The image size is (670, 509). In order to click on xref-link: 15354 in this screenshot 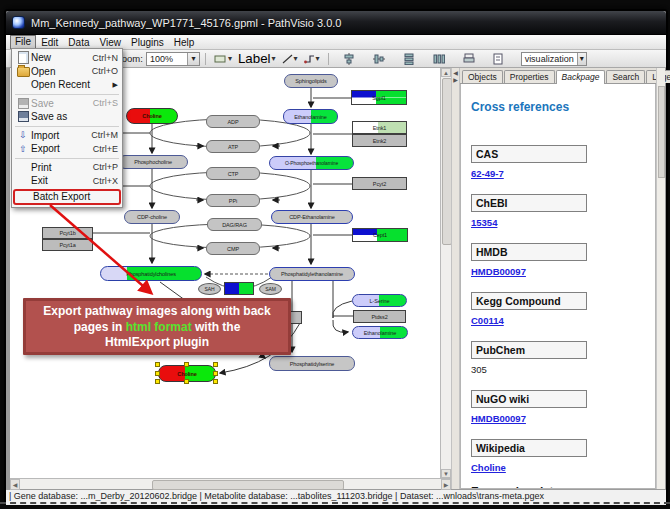, I will do `click(484, 222)`.